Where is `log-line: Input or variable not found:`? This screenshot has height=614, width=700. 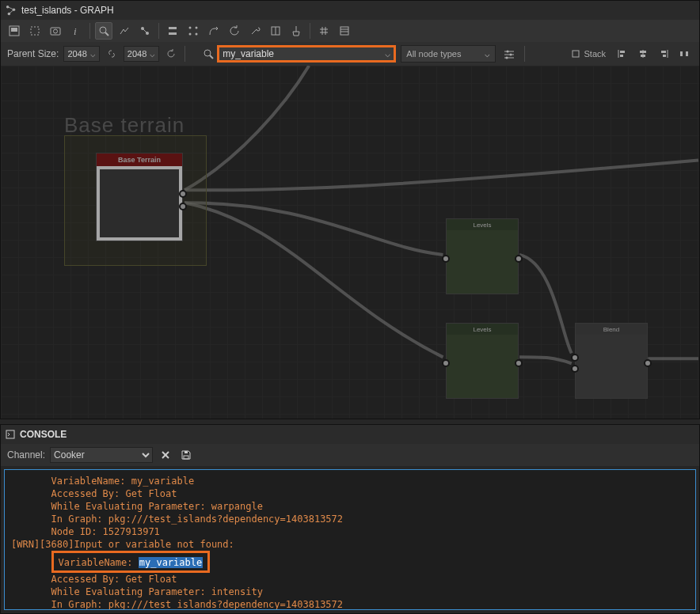
log-line: Input or variable not found: is located at coordinates (154, 544).